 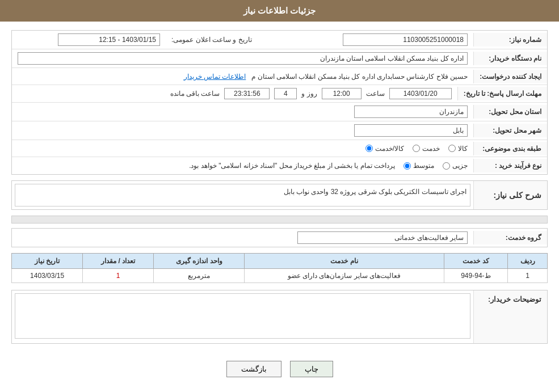 What do you see at coordinates (279, 220) in the screenshot?
I see `etelaat-header` at bounding box center [279, 220].